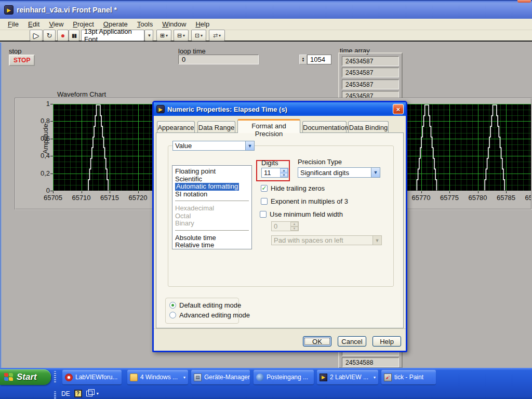 The width and height of the screenshot is (532, 399). I want to click on font-selector-arrow: ▼, so click(149, 35).